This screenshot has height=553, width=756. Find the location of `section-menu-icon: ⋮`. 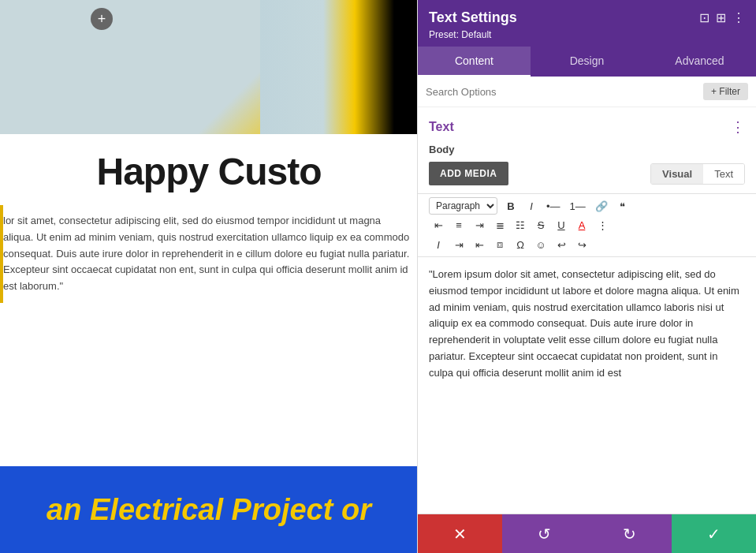

section-menu-icon: ⋮ is located at coordinates (738, 127).